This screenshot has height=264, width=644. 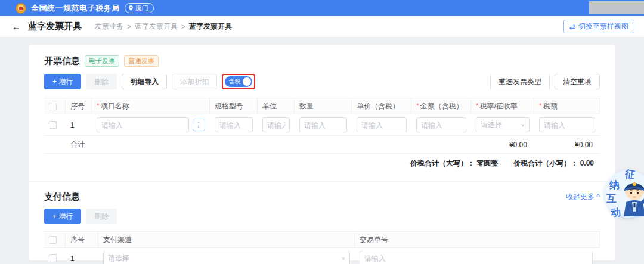 I want to click on back-arrow-icon: ←, so click(x=17, y=26).